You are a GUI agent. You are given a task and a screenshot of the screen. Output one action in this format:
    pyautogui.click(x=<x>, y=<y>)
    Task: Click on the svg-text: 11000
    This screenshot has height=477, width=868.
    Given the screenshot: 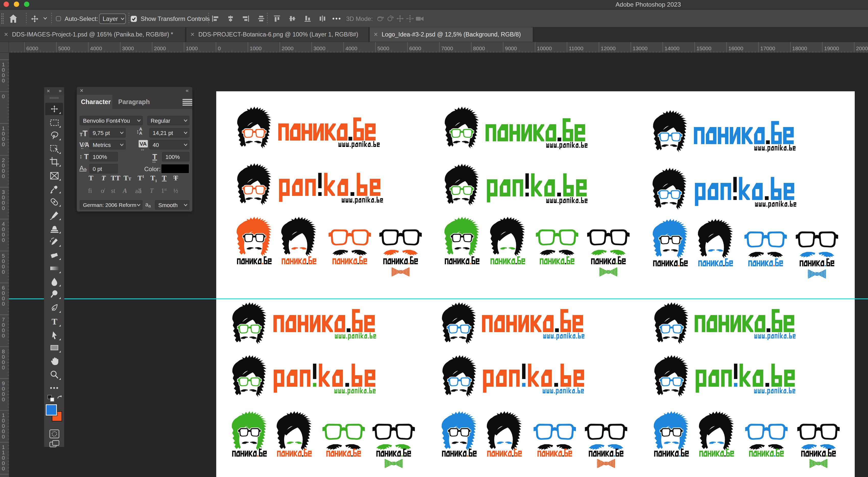 What is the action you would take?
    pyautogui.click(x=576, y=48)
    